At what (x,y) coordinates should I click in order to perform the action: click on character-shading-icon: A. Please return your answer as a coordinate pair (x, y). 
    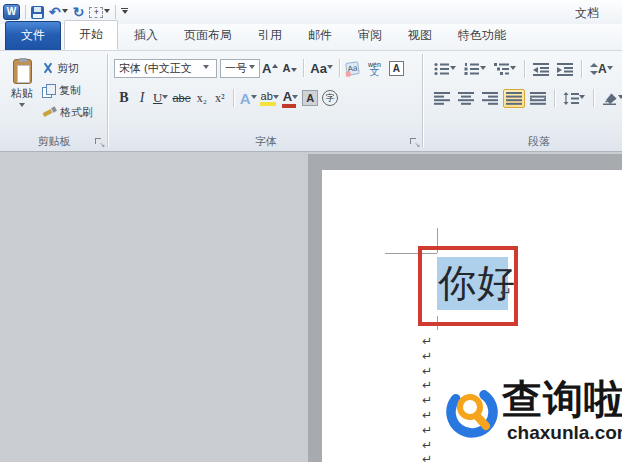
    Looking at the image, I should click on (310, 98).